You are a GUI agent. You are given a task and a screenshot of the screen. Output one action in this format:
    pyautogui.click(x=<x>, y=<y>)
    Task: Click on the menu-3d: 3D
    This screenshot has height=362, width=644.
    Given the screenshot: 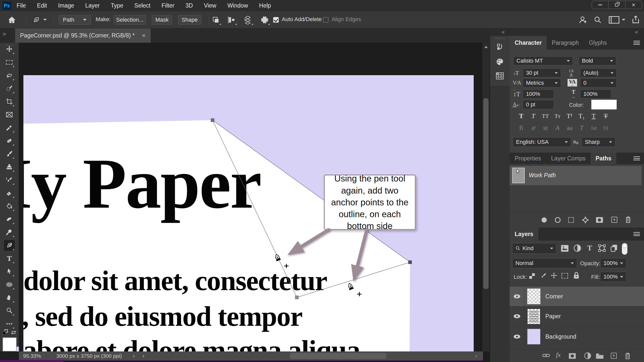 What is the action you would take?
    pyautogui.click(x=189, y=6)
    